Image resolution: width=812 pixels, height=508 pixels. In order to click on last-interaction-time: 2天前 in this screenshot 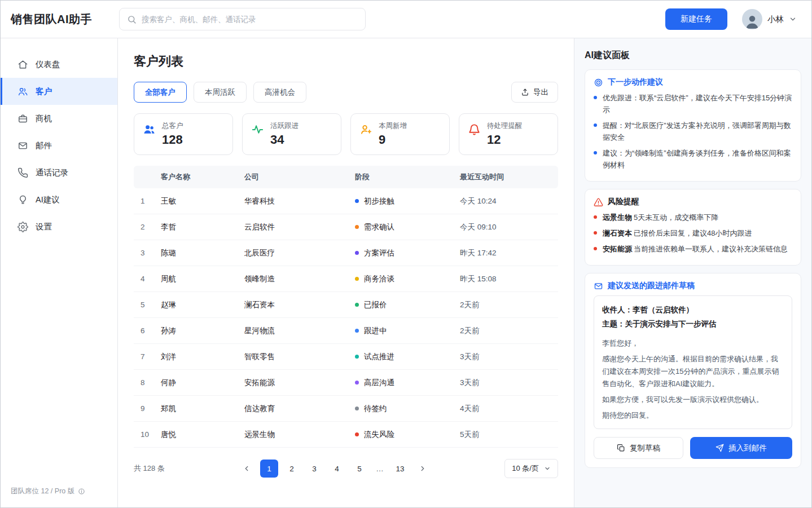, I will do `click(509, 331)`.